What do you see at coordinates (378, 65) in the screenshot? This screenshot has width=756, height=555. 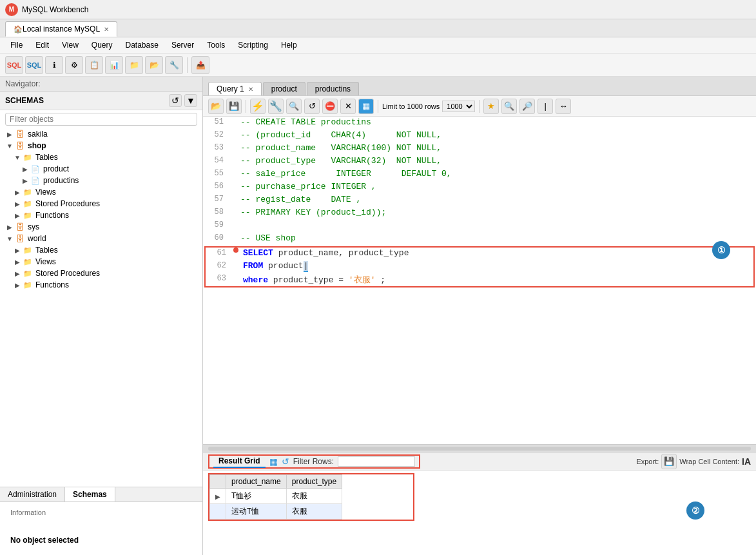 I see `toolbar: SQL SQL ℹ ⚙ 📋 📊 📁 📂 🔧 📤` at bounding box center [378, 65].